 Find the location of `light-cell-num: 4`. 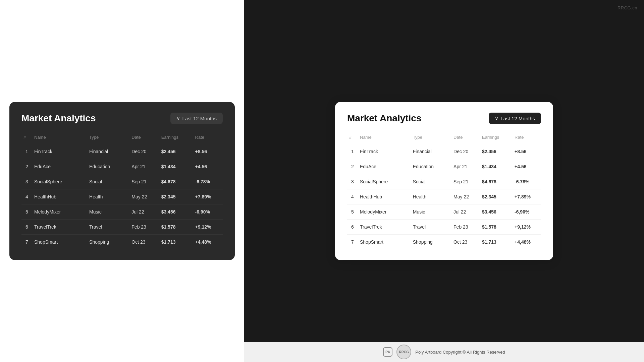

light-cell-num: 4 is located at coordinates (353, 197).